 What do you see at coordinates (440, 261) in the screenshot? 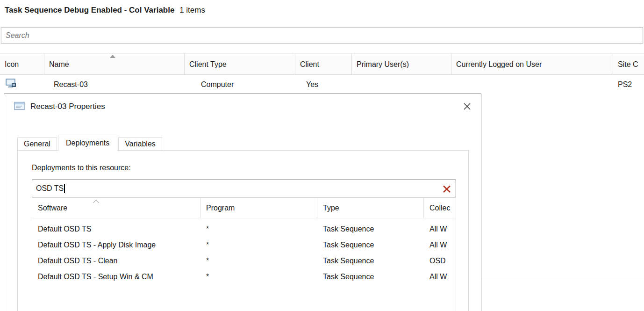
I see `deployment-collection-cell: OSD` at bounding box center [440, 261].